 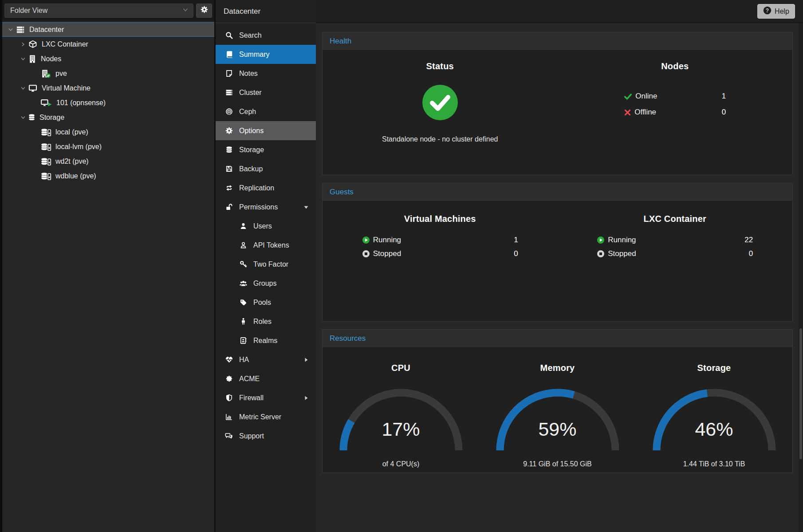 I want to click on health-panel-title: Health, so click(x=557, y=42).